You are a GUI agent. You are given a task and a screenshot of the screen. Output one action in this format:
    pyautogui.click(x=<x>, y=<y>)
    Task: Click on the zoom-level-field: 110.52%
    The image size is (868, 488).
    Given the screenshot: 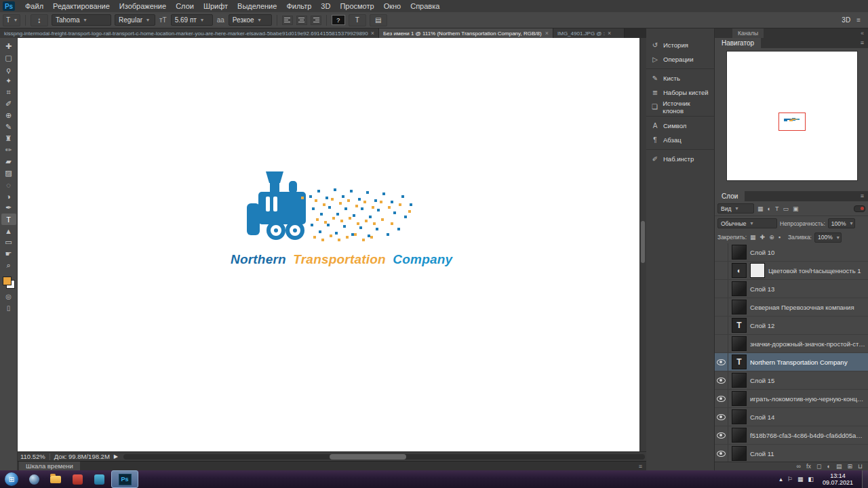 What is the action you would take?
    pyautogui.click(x=33, y=457)
    